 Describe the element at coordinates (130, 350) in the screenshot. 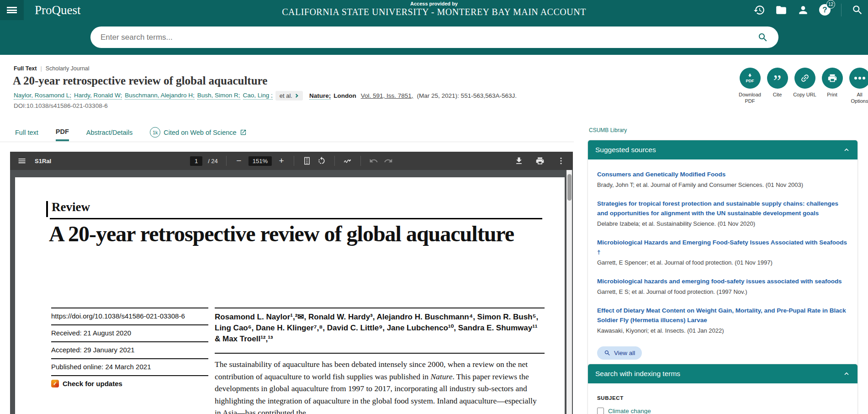

I see `paper-accepted-date: Accepted: 29 January 2021` at that location.